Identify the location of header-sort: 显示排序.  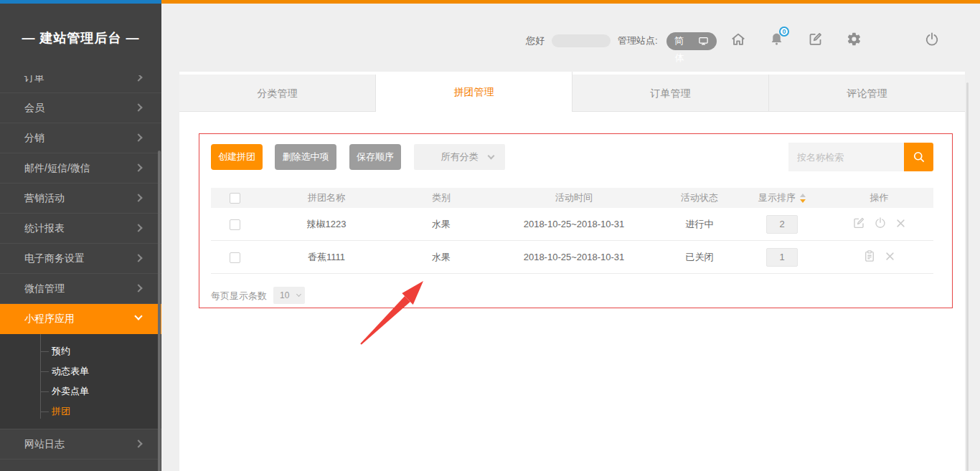
(777, 198).